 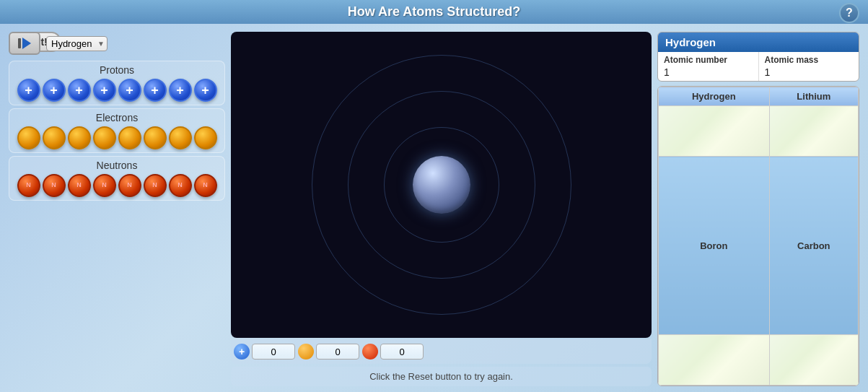 What do you see at coordinates (242, 352) in the screenshot?
I see `proton-counter-btn: +` at bounding box center [242, 352].